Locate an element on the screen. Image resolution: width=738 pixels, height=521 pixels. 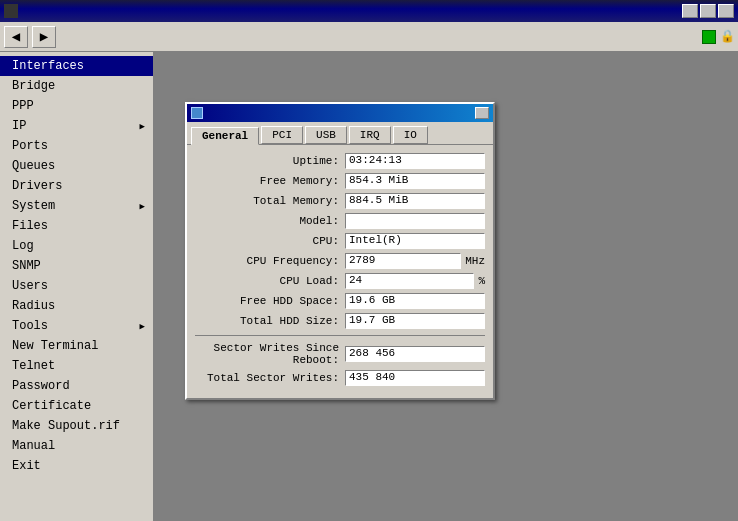
field-value is located at coordinates (415, 221).